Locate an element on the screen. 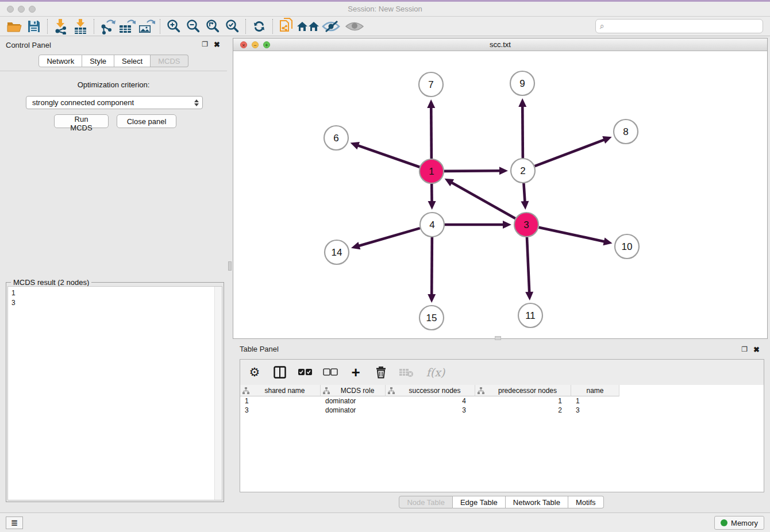 Image resolution: width=770 pixels, height=532 pixels. cell-shared_name: 3 is located at coordinates (280, 410).